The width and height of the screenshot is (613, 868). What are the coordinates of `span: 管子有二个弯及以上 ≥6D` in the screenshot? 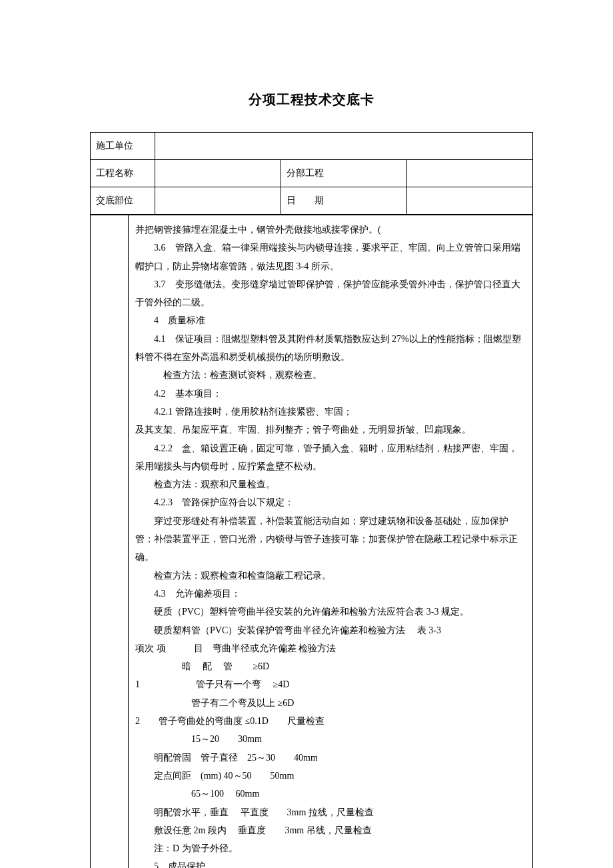 It's located at (243, 703).